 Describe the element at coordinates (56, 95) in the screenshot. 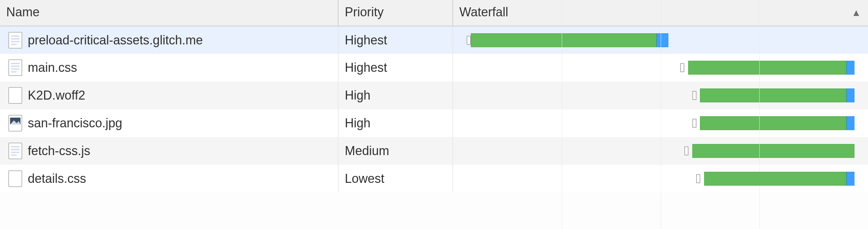

I see `file-name: K2D.woff2` at that location.